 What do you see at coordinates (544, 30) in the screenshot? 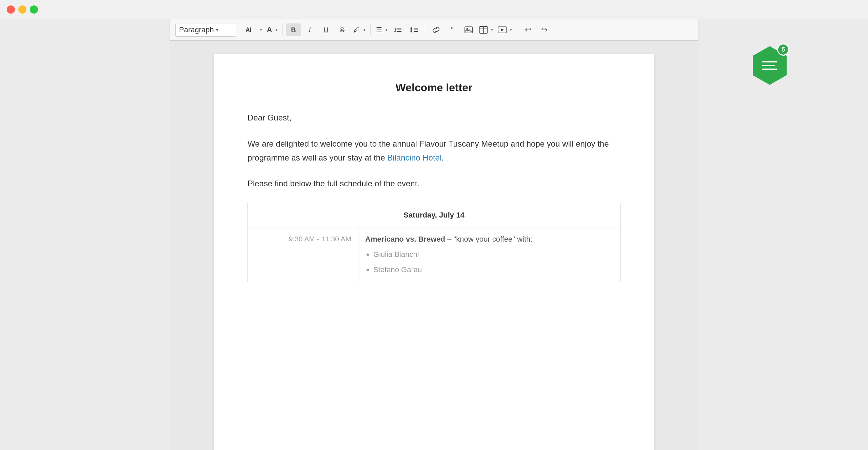
I see `redo-button: ↪` at bounding box center [544, 30].